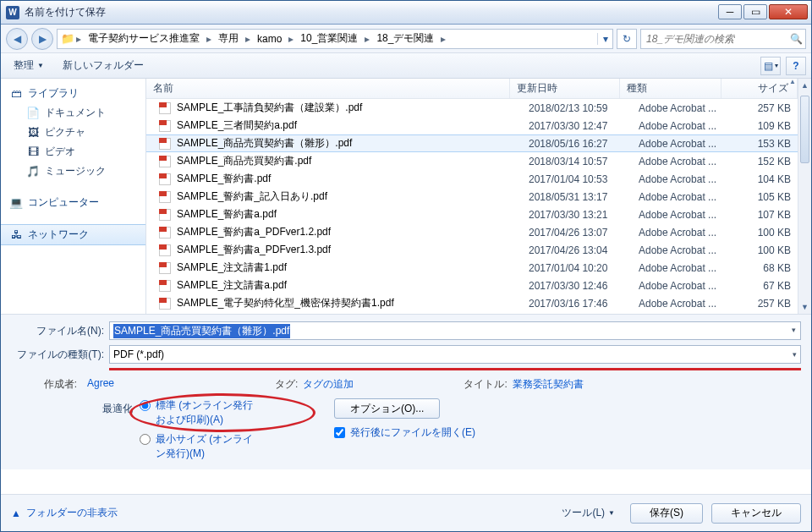  Describe the element at coordinates (406, 39) in the screenshot. I see `navigation-row: ◀ ▶ 📁 ▸ 電子契約サービス推進室▸ 専用▸ kamo▸ 10_営業関連▸ …` at that location.